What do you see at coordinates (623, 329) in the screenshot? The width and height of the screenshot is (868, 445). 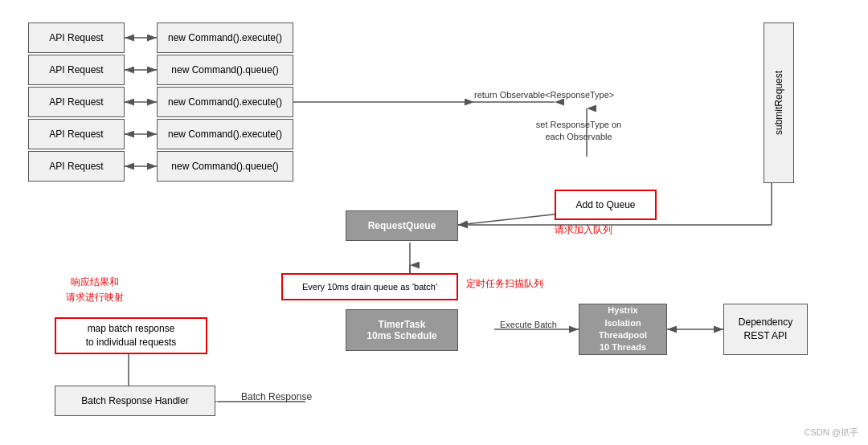 I see `hystrix-pool-box: Hystrix Isolation Threadpool 10 Threads` at bounding box center [623, 329].